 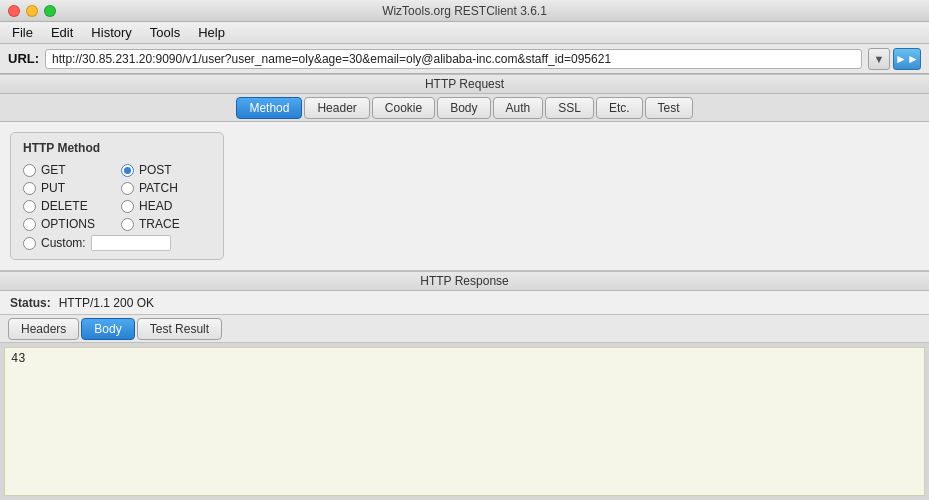 I want to click on radio-get-label: GET, so click(x=54, y=170).